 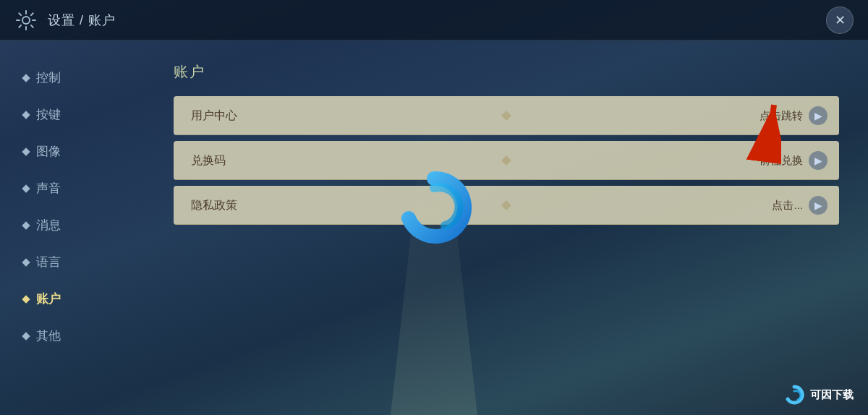 I want to click on watermark-text: 可因下载, so click(x=832, y=395).